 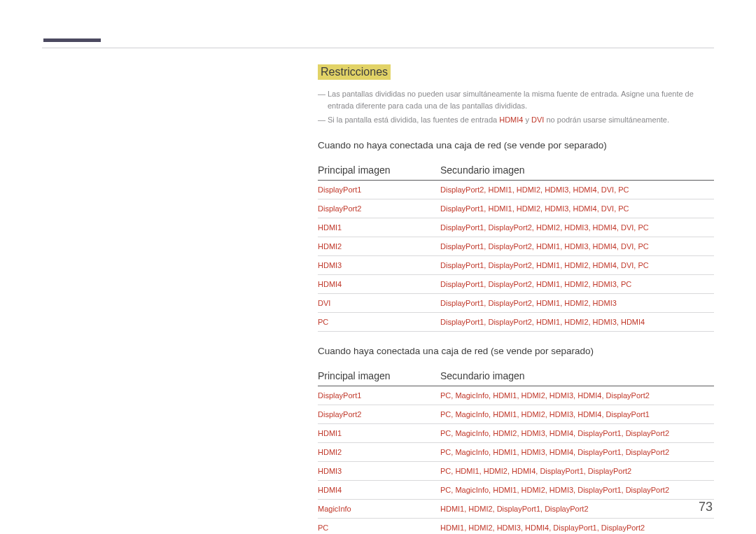 I want to click on table-row: HDMI2DisplayPort1, DisplayPort2, HDMI1, …, so click(x=516, y=246).